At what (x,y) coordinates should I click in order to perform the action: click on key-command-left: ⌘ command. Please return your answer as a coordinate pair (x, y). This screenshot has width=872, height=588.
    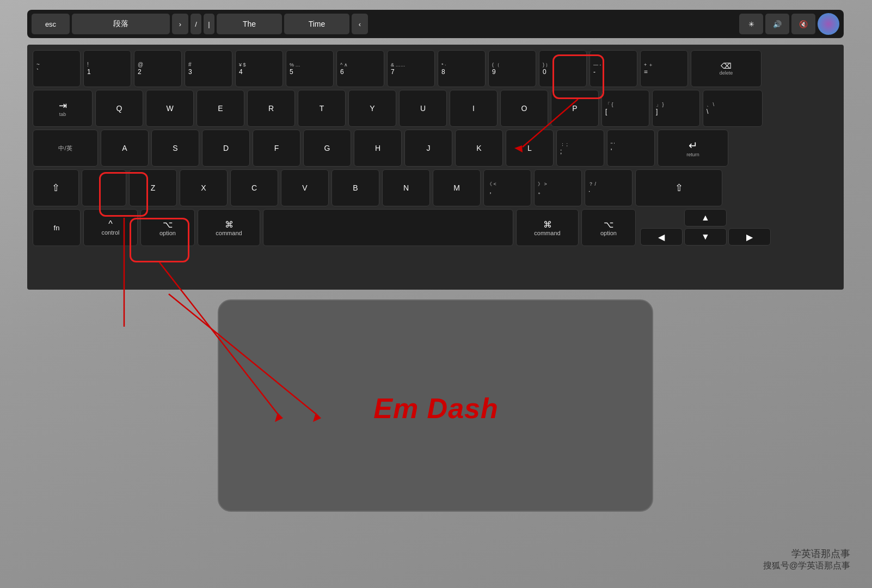
    Looking at the image, I should click on (229, 228).